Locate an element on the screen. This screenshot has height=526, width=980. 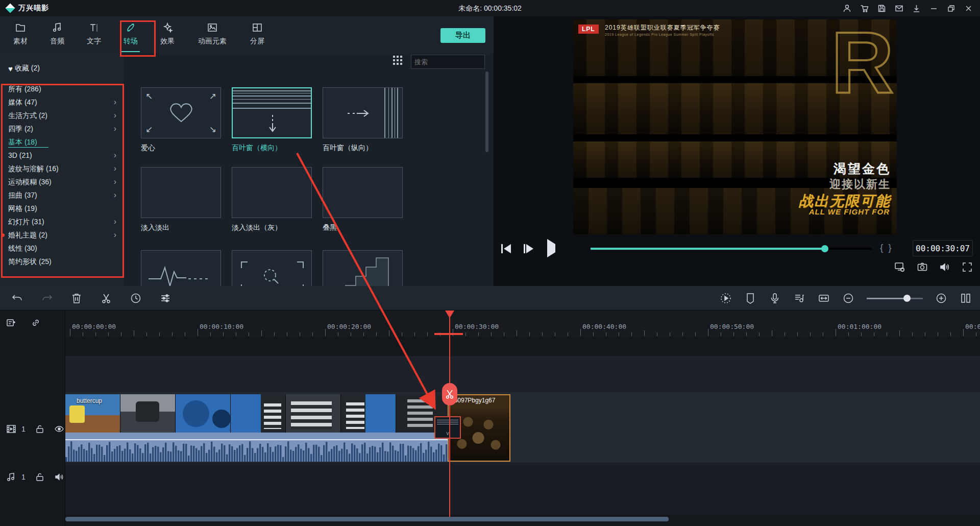
category-item: 媒体 (47) › is located at coordinates (62, 102).